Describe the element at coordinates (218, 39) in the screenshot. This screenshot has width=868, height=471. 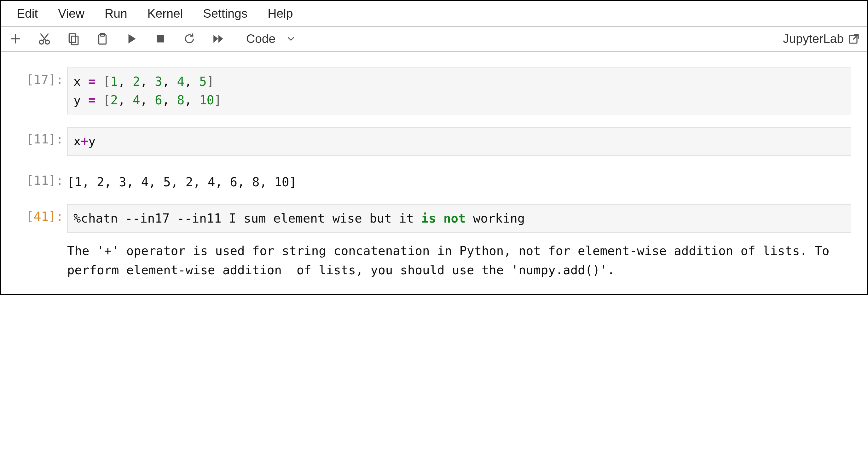
I see `run-all-button` at that location.